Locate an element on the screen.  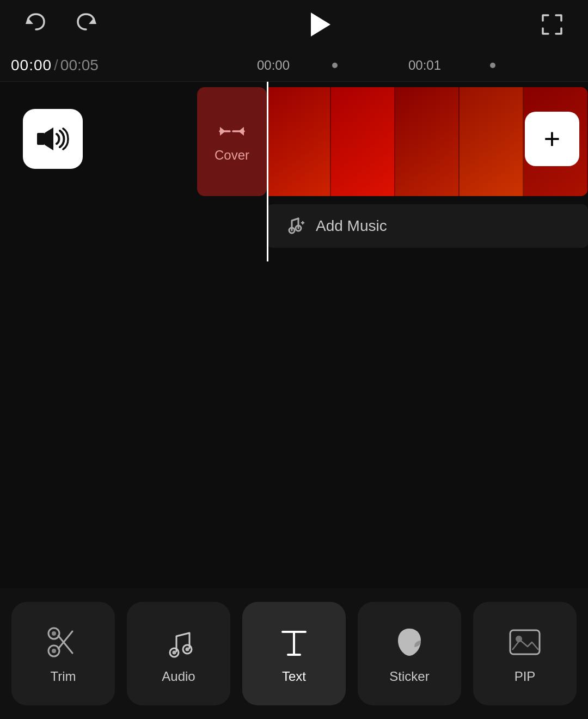
playhead is located at coordinates (268, 172).